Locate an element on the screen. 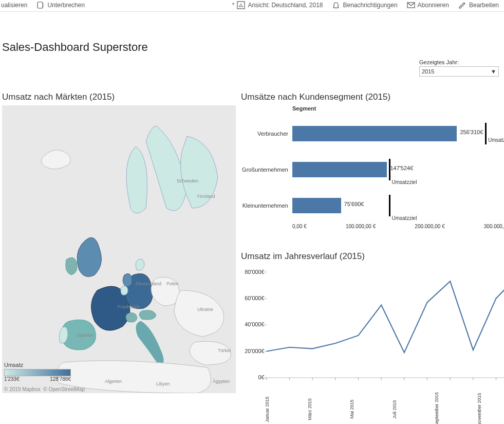  segment-value: 147'524€ is located at coordinates (402, 168).